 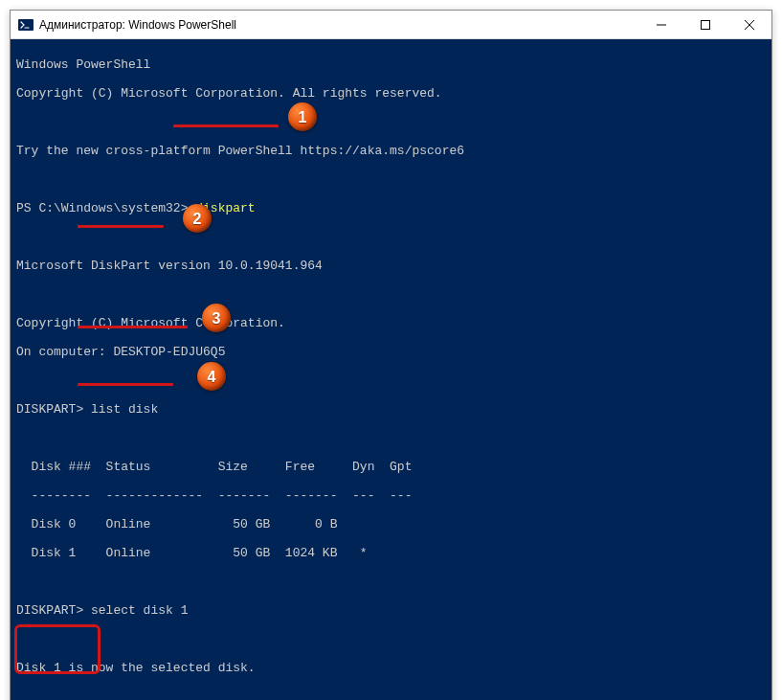 What do you see at coordinates (391, 611) in the screenshot?
I see `prompt-line: DISKPART> select disk 1` at bounding box center [391, 611].